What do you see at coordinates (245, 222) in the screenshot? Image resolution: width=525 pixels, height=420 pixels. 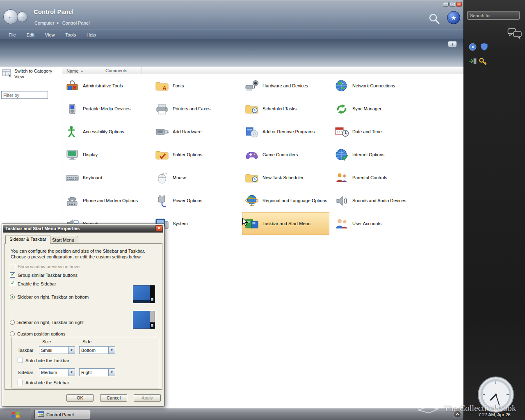 I see `mouse-cursor-icon` at bounding box center [245, 222].